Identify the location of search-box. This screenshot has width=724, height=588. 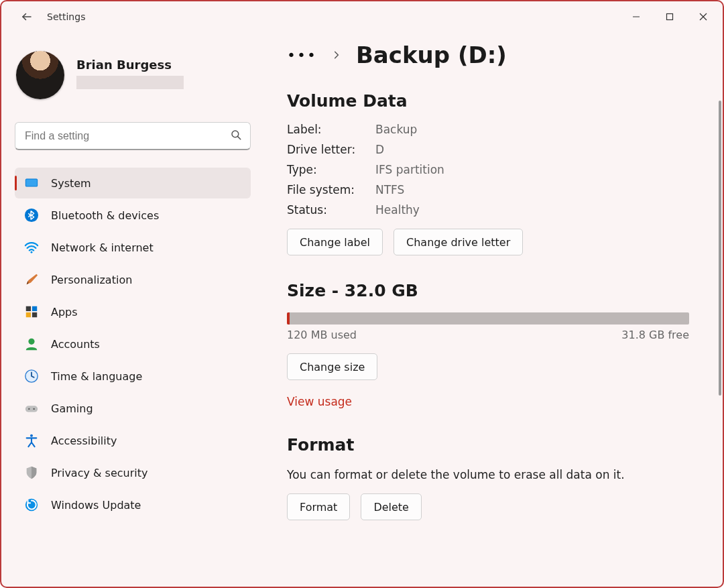
(133, 136).